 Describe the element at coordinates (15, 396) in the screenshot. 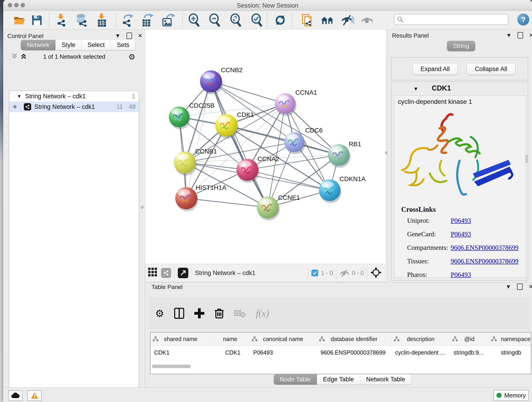

I see `cloud-status-button` at that location.